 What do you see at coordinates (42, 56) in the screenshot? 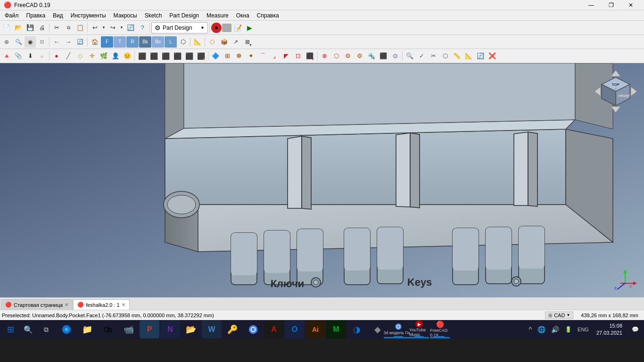
I see `datum-plane: ⬦` at bounding box center [42, 56].